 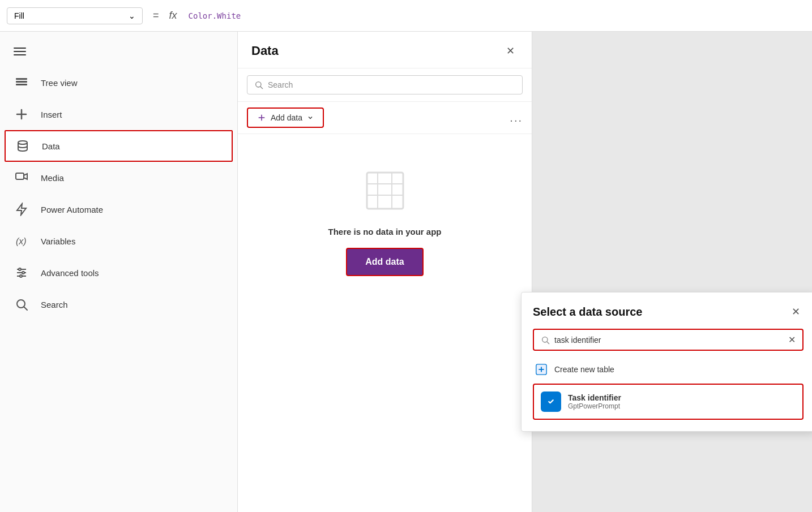 What do you see at coordinates (385, 85) in the screenshot?
I see `data-search-box` at bounding box center [385, 85].